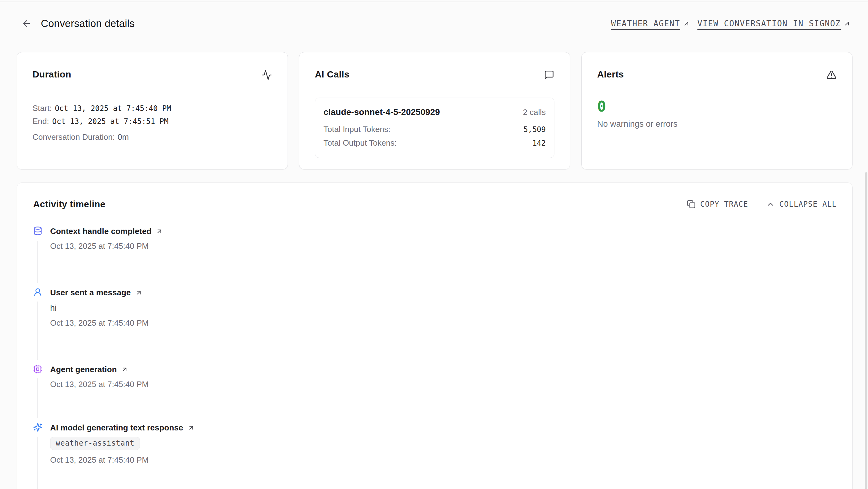  I want to click on weather-agent-link: WEATHER AGENT, so click(650, 24).